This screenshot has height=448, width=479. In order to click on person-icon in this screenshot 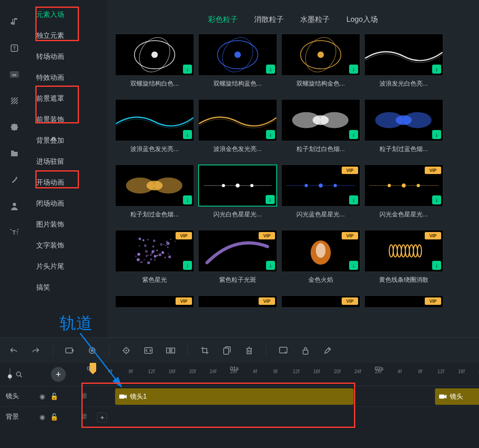, I will do `click(14, 206)`.